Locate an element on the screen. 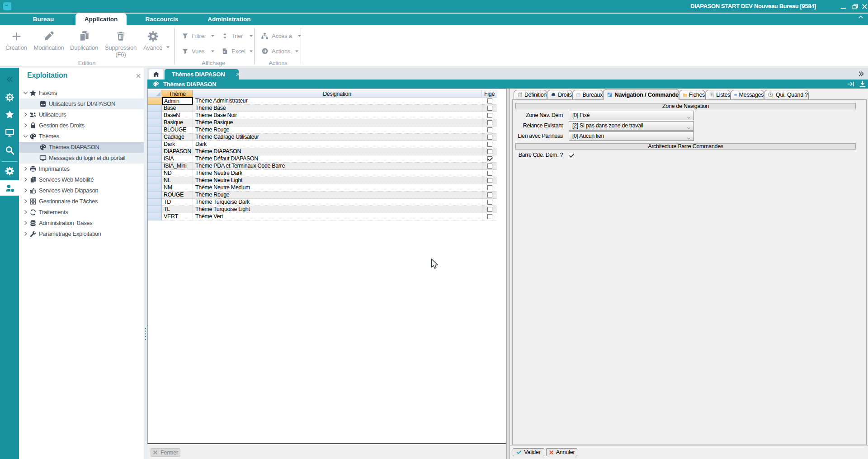 This screenshot has height=459, width=868. restore-button is located at coordinates (855, 6).